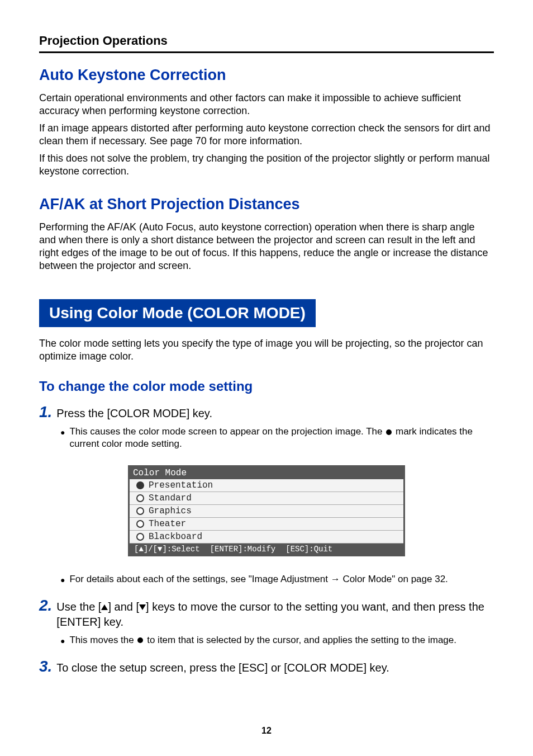 Image resolution: width=533 pixels, height=756 pixels. I want to click on step-2-text-a: Use the [, so click(79, 607).